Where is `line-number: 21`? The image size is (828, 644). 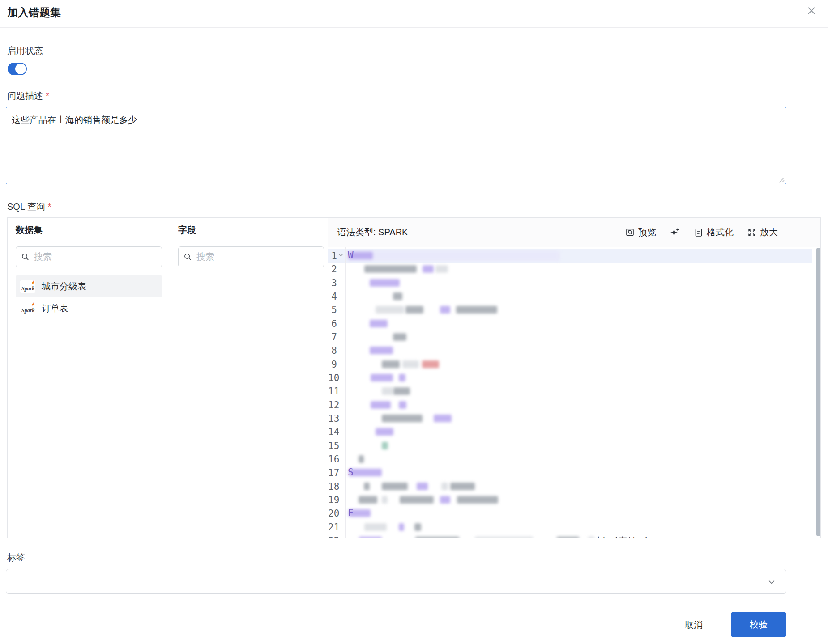
line-number: 21 is located at coordinates (337, 527).